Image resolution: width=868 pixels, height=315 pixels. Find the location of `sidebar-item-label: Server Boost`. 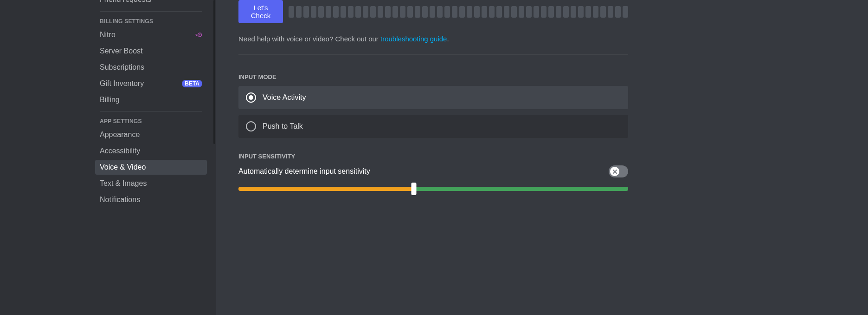

sidebar-item-label: Server Boost is located at coordinates (121, 51).